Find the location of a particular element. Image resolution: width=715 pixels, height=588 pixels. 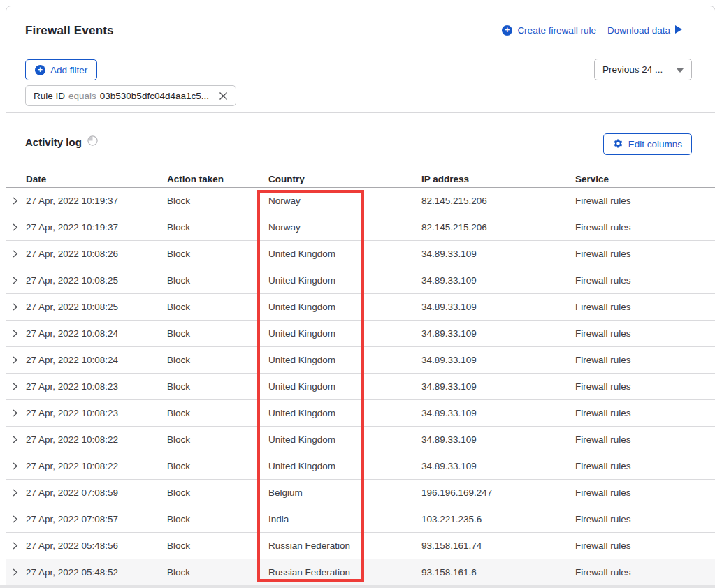

column-header-action: Action taken is located at coordinates (218, 179).